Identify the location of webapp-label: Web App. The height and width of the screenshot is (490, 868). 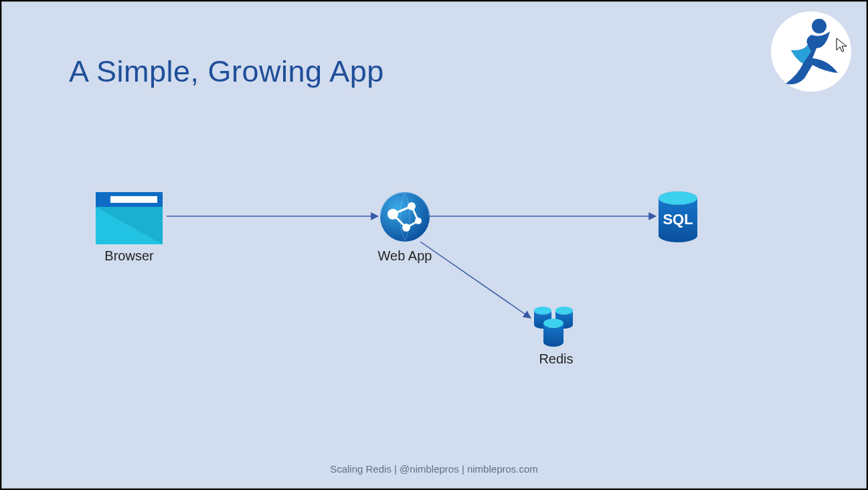
(405, 256).